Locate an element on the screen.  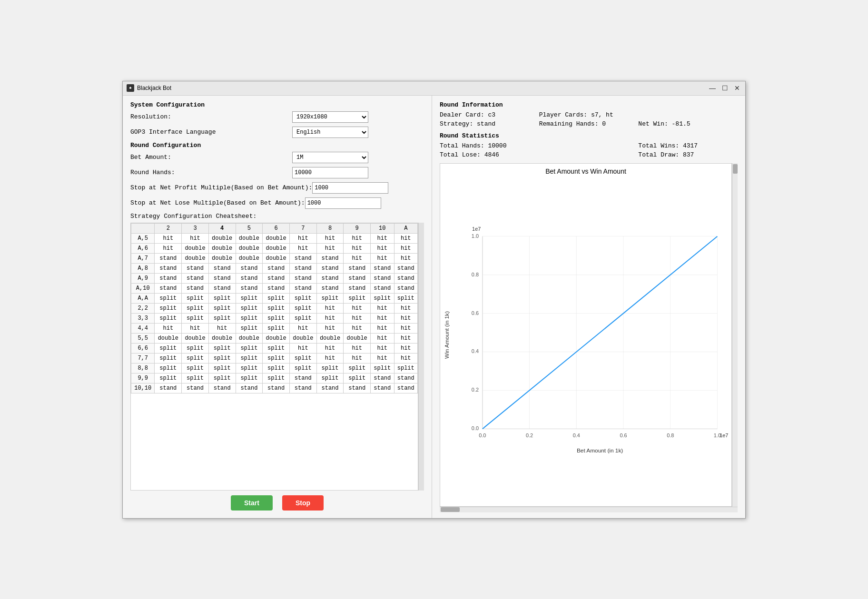
svg-text: Win Amount (in 1k) is located at coordinates (447, 334).